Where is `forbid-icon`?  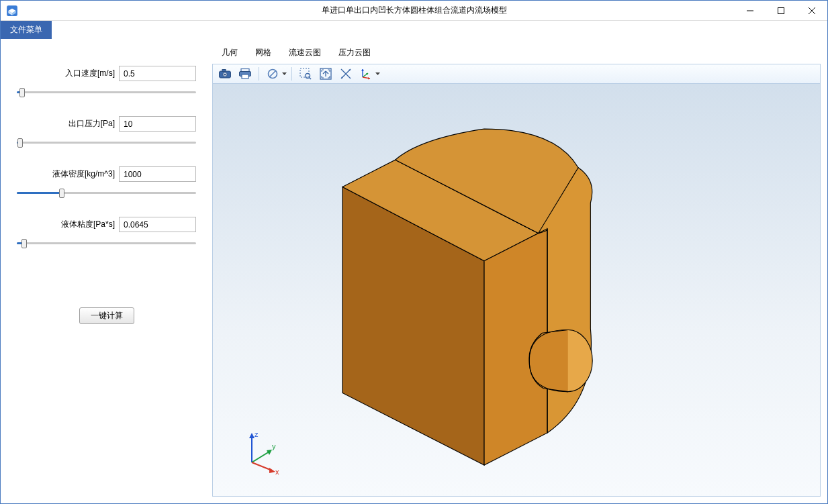
forbid-icon is located at coordinates (273, 74).